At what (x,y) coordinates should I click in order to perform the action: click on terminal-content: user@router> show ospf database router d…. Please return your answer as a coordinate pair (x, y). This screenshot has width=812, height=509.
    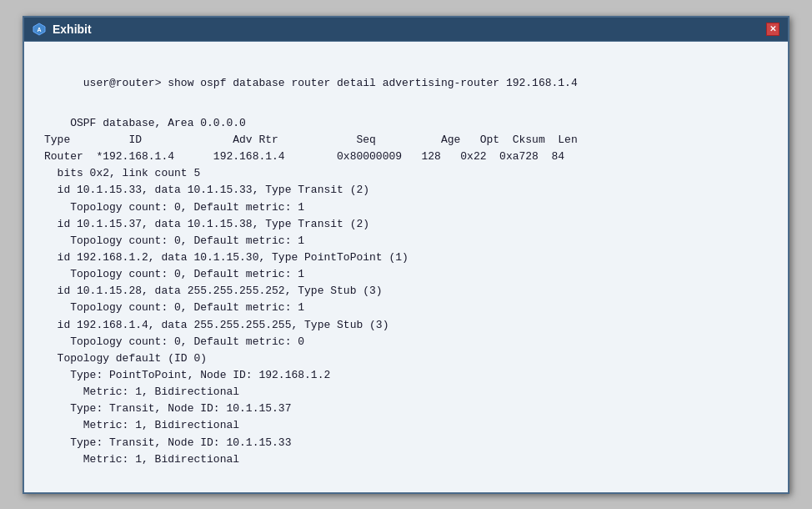
    Looking at the image, I should click on (406, 83).